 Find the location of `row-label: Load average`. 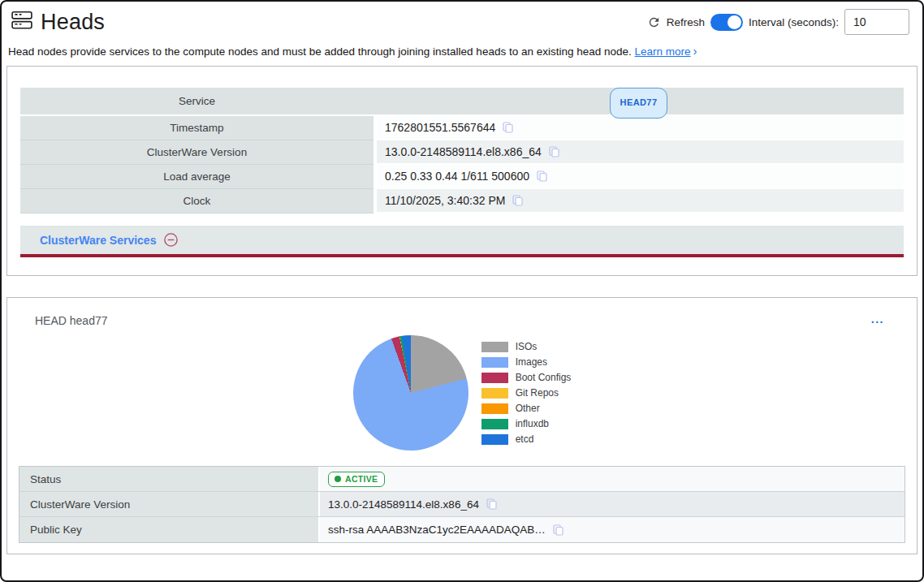

row-label: Load average is located at coordinates (196, 177).